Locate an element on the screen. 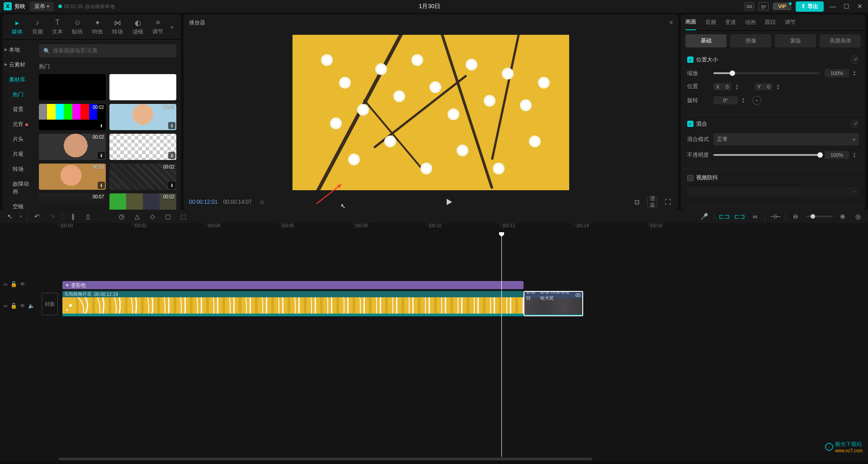  position-y-input: Y 0 is located at coordinates (764, 87).